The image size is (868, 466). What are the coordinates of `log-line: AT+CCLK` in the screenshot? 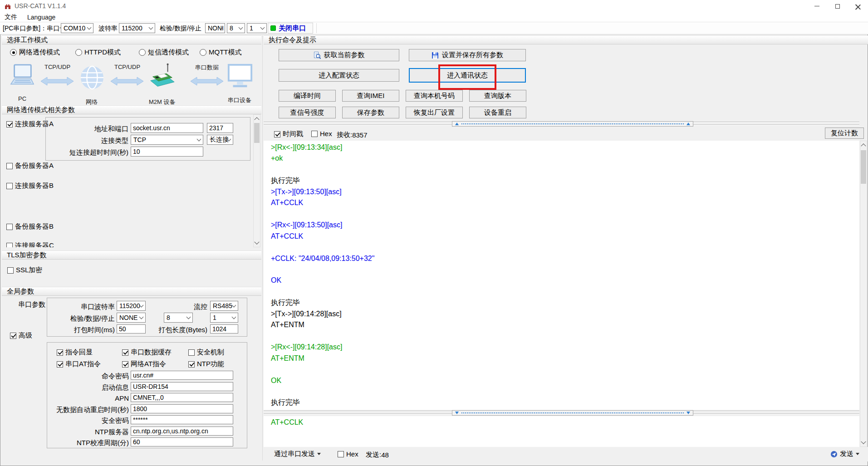 It's located at (323, 203).